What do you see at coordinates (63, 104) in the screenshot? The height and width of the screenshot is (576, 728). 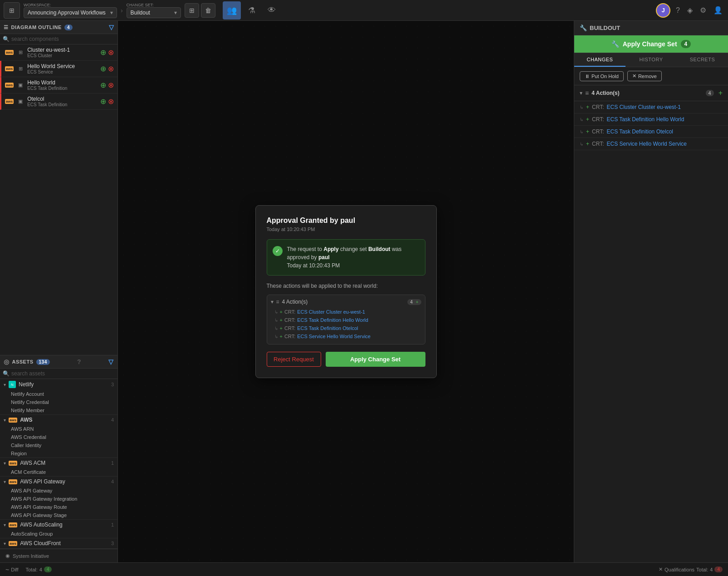 I see `item-type: ECS Task Definition` at bounding box center [63, 104].